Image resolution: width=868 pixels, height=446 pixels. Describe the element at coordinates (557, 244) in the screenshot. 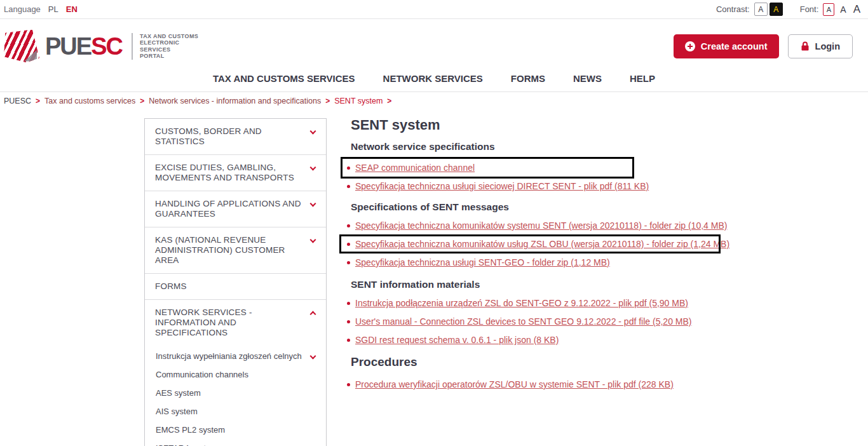

I see `list-item: Specyfikacja techniczna komunikatów usłu…` at that location.